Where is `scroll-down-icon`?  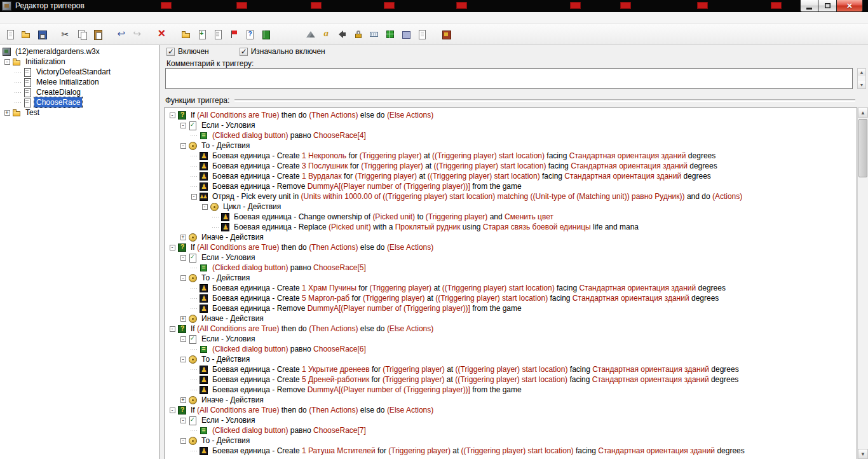
scroll-down-icon is located at coordinates (862, 85).